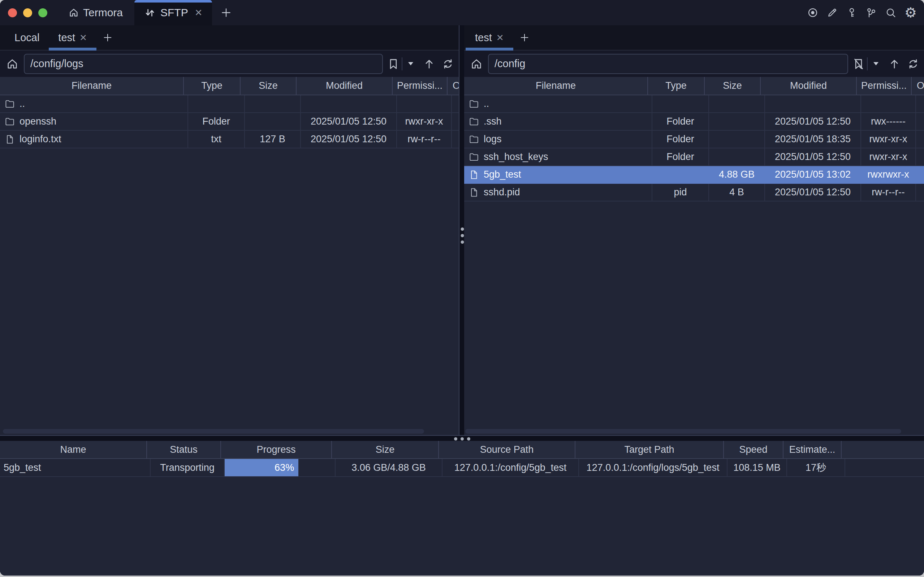 The width and height of the screenshot is (924, 577). Describe the element at coordinates (389, 468) in the screenshot. I see `size-cell: 3.06 GB/4.88 GB` at that location.